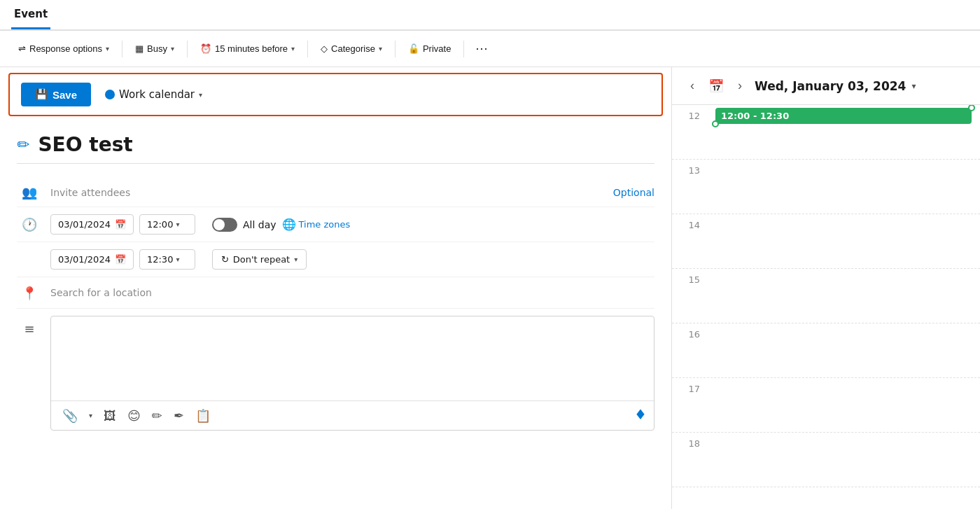 The image size is (980, 509). What do you see at coordinates (826, 132) in the screenshot?
I see `cal-hour-12: 12 12:00 - 12:30` at bounding box center [826, 132].